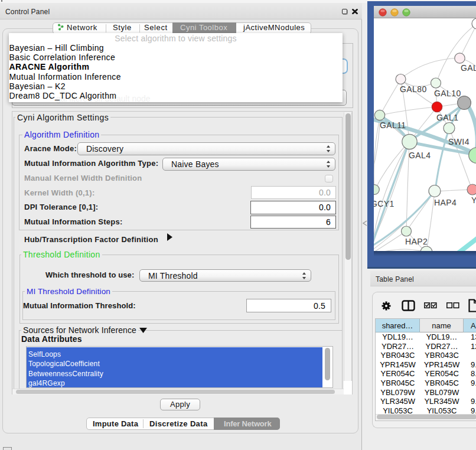 The image size is (476, 450). What do you see at coordinates (384, 204) in the screenshot?
I see `svg-text: GCY1` at bounding box center [384, 204].